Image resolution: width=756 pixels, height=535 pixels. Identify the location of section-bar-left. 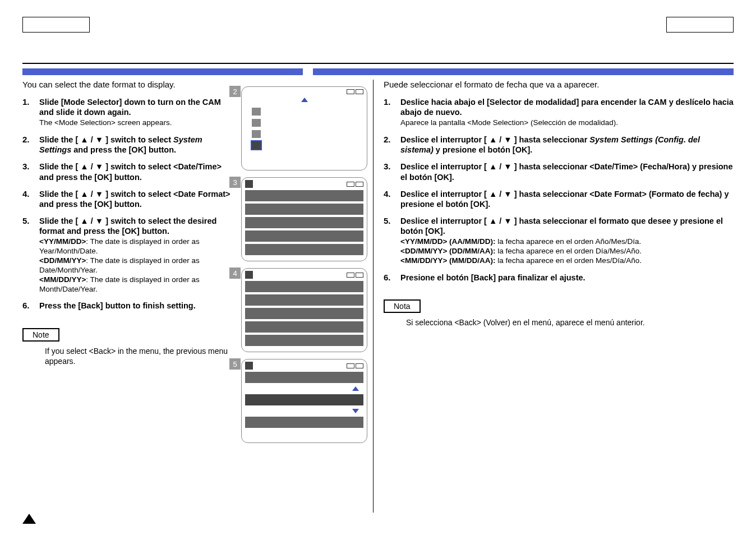
(163, 72).